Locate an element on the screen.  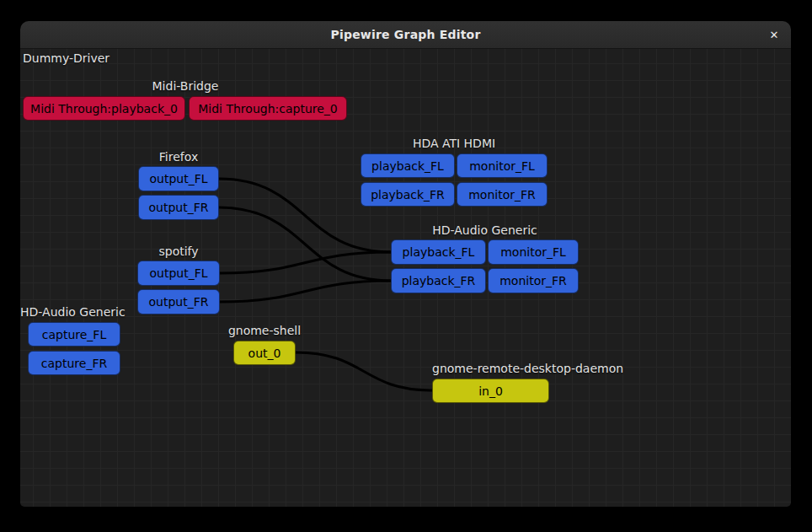
link-gnome-shell-out0-to-grd-in0 is located at coordinates (364, 371).